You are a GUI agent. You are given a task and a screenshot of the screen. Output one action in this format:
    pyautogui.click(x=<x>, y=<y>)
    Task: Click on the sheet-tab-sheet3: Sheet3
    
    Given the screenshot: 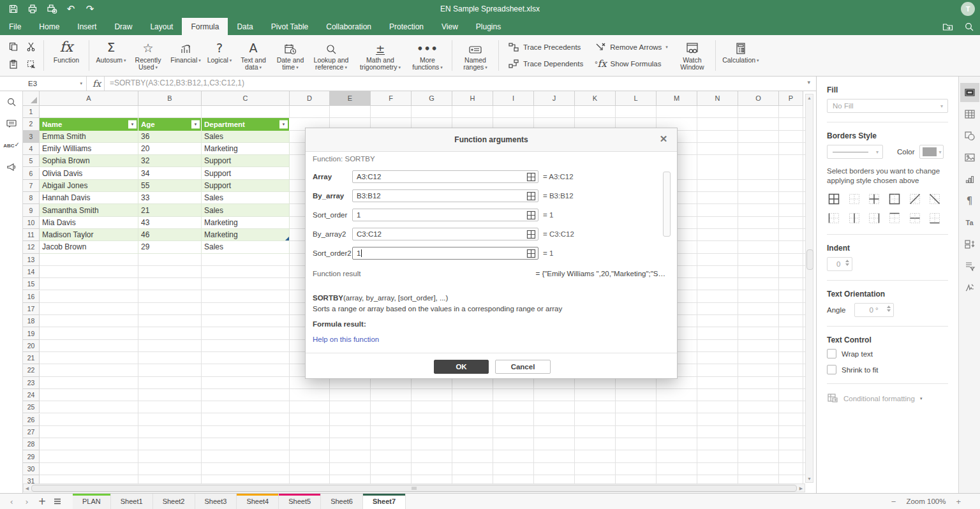 What is the action you would take?
    pyautogui.click(x=216, y=501)
    